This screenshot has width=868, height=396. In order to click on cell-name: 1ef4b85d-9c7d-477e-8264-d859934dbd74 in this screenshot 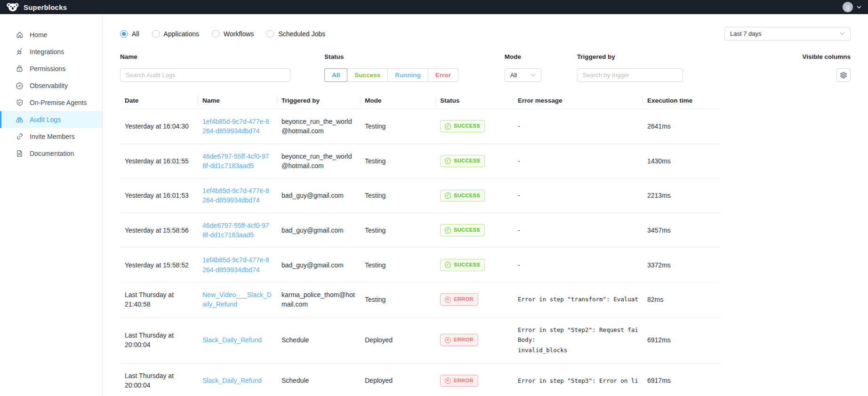, I will do `click(237, 127)`.